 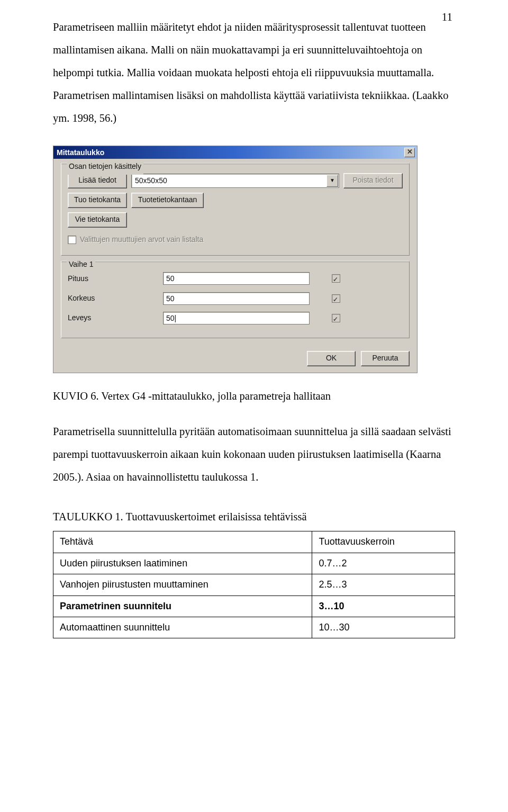 I want to click on table-header-row: Tehtävä Tuottavuuskerroin, so click(x=254, y=542).